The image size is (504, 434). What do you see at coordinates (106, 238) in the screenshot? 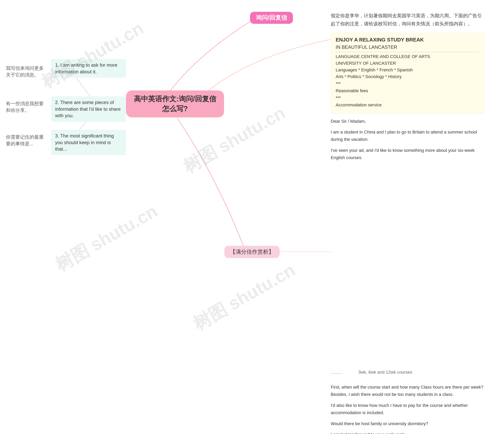
I see `watermark-3: 树图 shutu.cn` at bounding box center [106, 238].